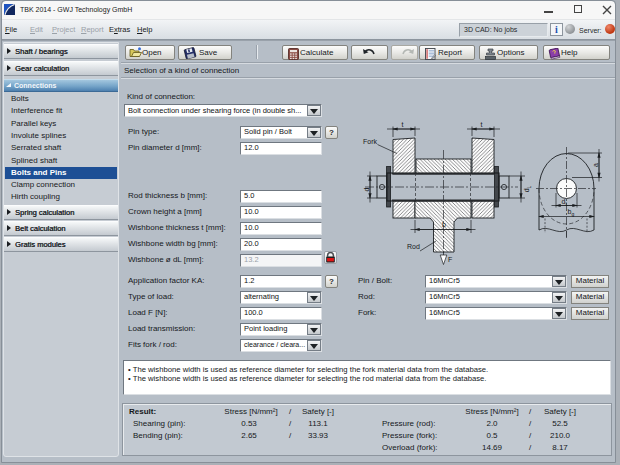 The width and height of the screenshot is (620, 465). Describe the element at coordinates (596, 165) in the screenshot. I see `svg-text: a` at that location.